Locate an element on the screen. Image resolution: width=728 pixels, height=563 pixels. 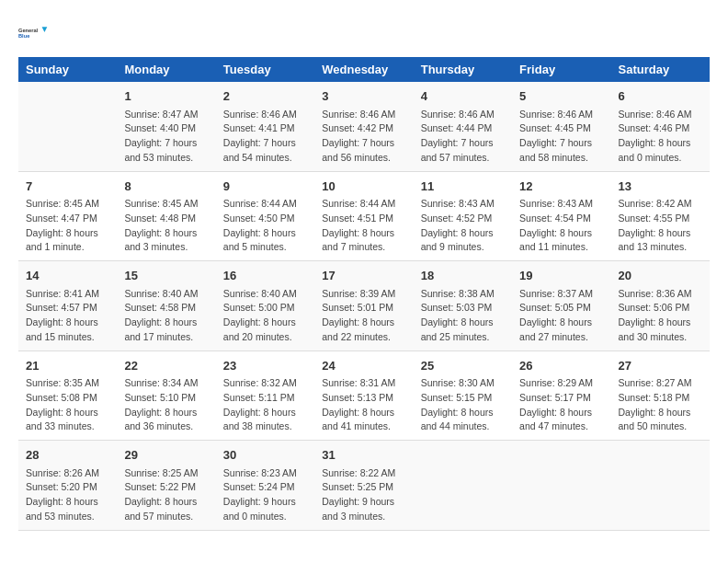
day-number: 3 is located at coordinates (364, 97).